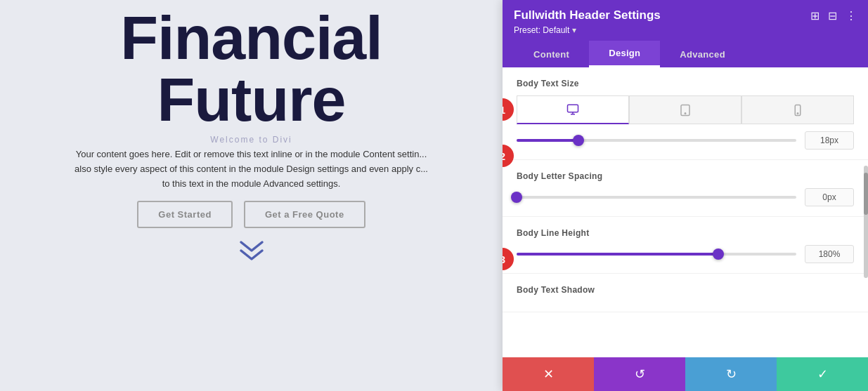 This screenshot has width=868, height=391. What do you see at coordinates (685, 290) in the screenshot?
I see `body-text-shadow-label: Body Text Shadow` at bounding box center [685, 290].